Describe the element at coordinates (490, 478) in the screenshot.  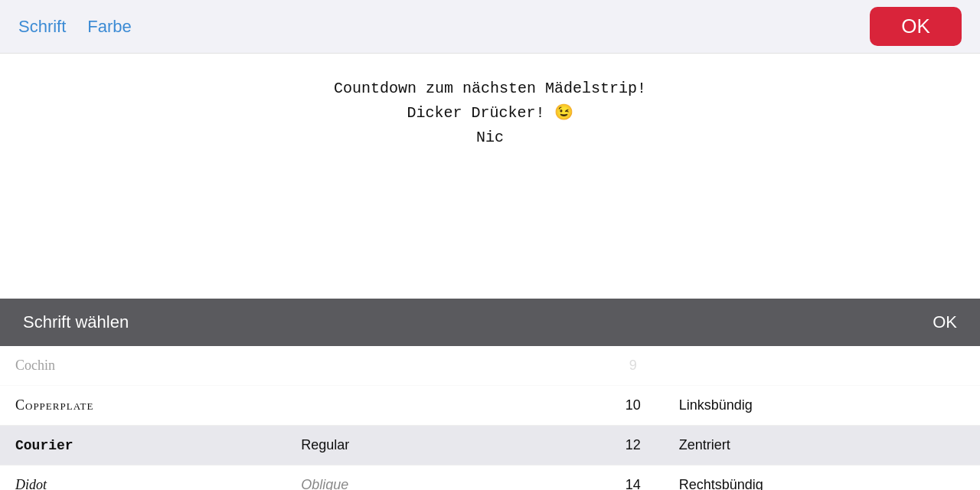
I see `font-row: DidotOblique14Rechtsbündig` at that location.